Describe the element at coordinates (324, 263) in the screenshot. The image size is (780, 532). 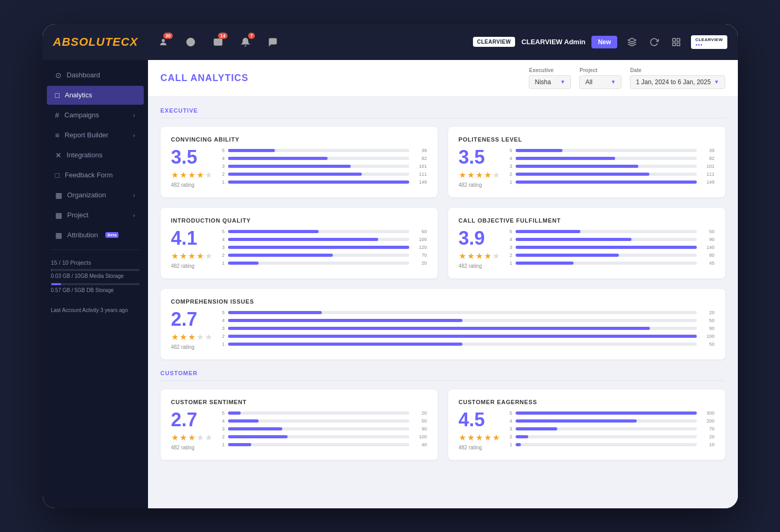
I see `bar-row: 1 20` at that location.